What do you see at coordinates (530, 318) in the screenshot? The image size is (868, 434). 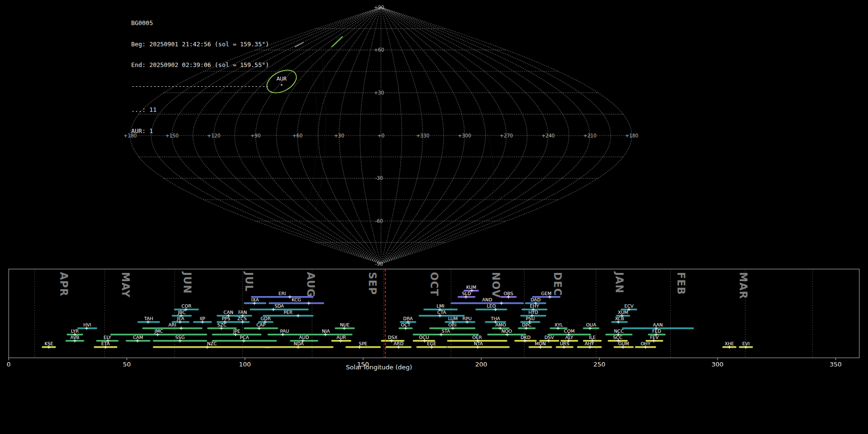 I see `shower-code-label: PSU` at bounding box center [530, 318].